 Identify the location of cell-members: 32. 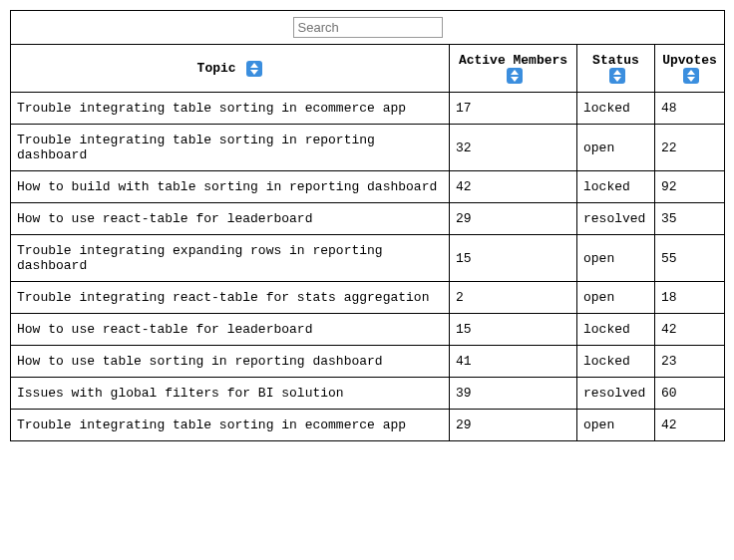
(514, 147).